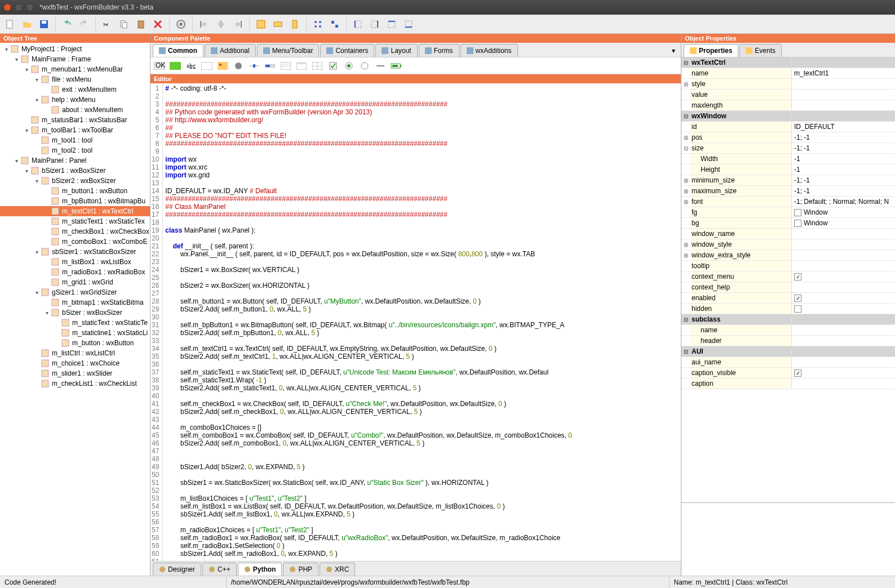  What do you see at coordinates (254, 66) in the screenshot?
I see `slider-widget` at bounding box center [254, 66].